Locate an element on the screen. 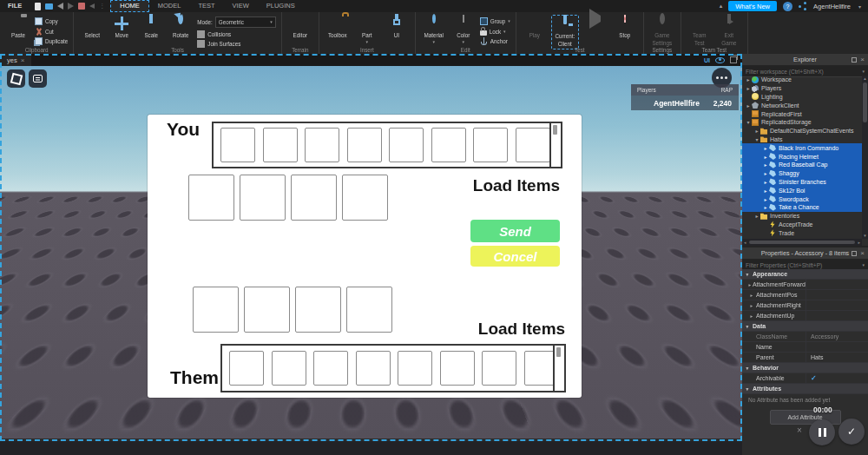 Image resolution: width=868 pixels, height=455 pixels. property-row: Archivable✓ is located at coordinates (806, 379).